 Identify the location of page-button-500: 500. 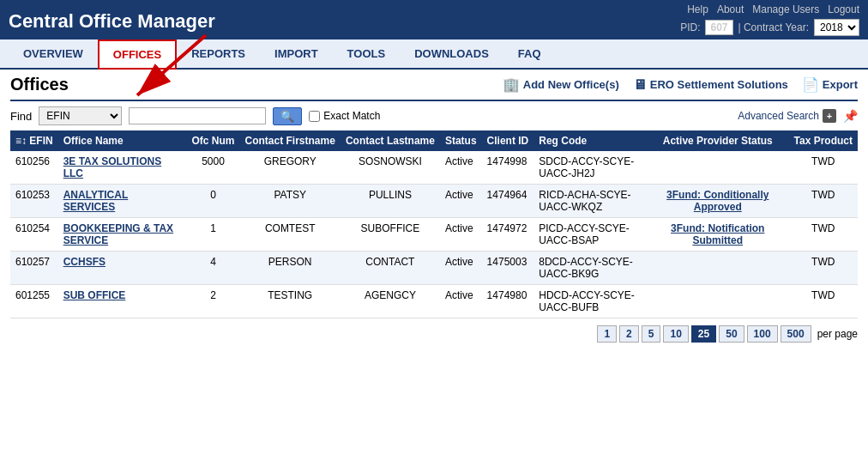
(796, 334).